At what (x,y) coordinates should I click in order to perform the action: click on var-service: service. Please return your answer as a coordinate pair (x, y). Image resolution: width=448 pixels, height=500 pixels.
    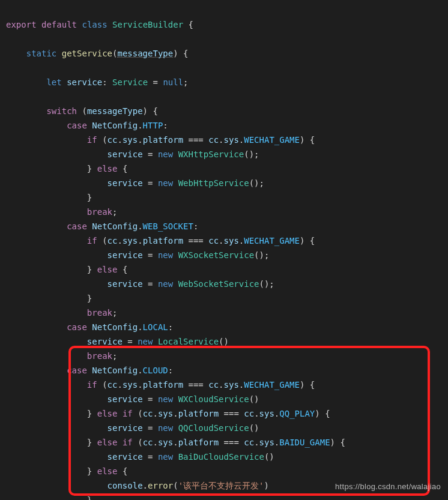
    Looking at the image, I should click on (84, 82).